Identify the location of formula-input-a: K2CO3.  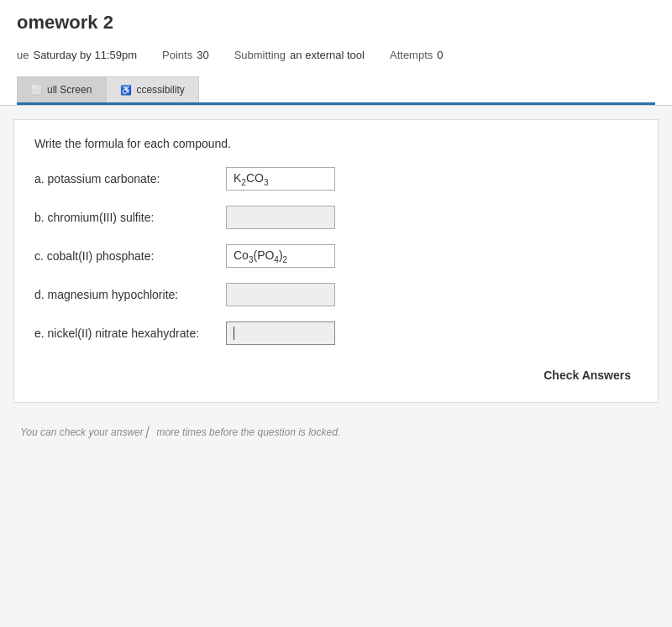
(281, 179).